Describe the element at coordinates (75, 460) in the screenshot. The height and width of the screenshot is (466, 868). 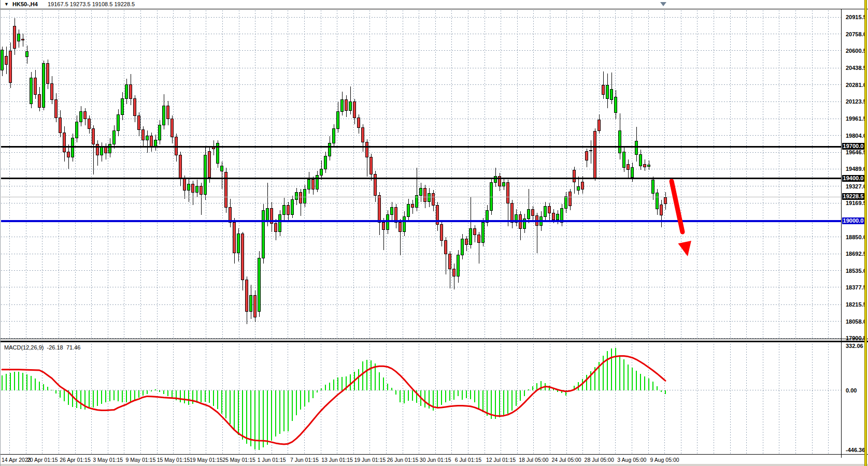
I see `time-axis-label: 26 Apr 01:15` at that location.